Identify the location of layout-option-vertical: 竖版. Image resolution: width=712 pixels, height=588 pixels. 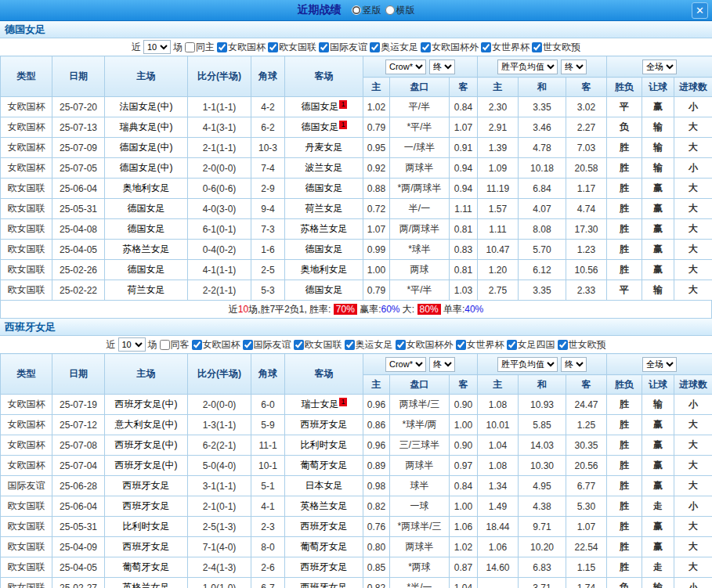
(367, 11).